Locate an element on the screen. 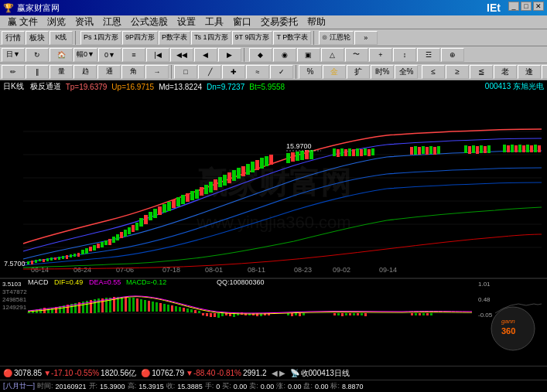 This screenshot has height=392, width=547. btn-jg4: 老 is located at coordinates (505, 72).